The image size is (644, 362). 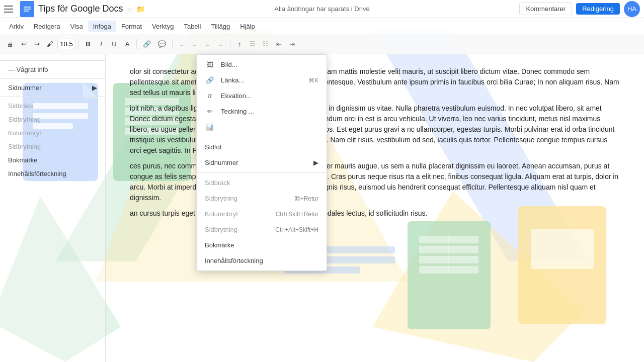 I want to click on sidebar-item-sidnummer: Sidnummer ▶, so click(x=52, y=87).